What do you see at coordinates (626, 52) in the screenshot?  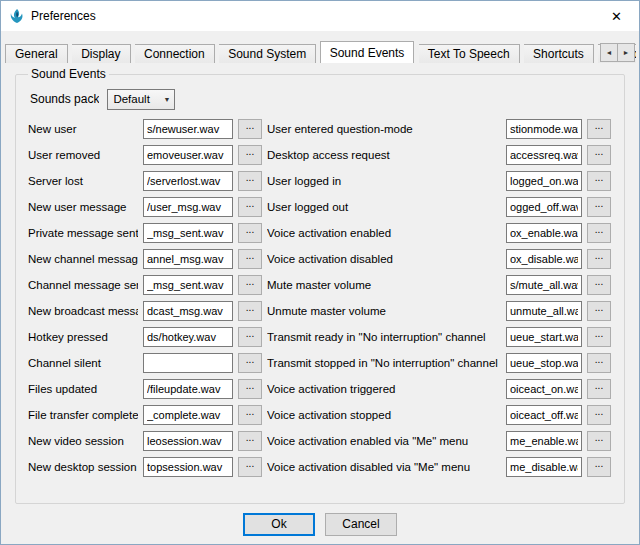 I see `tab-scroll-right-icon: ►` at bounding box center [626, 52].